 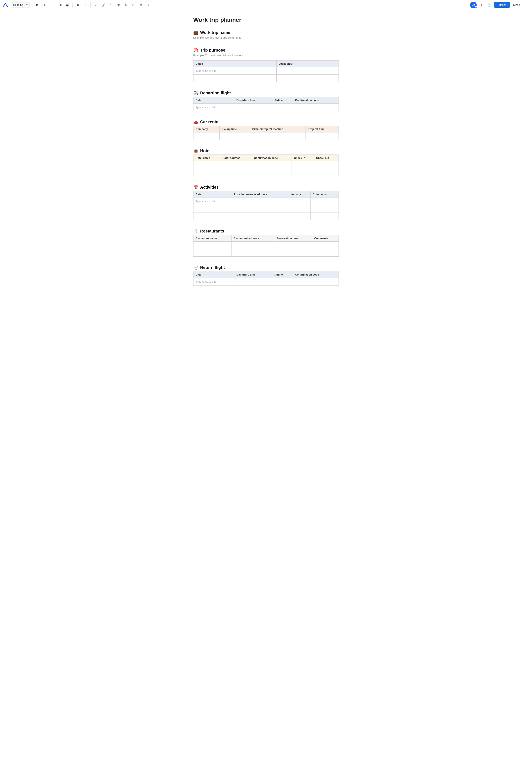 What do you see at coordinates (316, 282) in the screenshot?
I see `ret-confirmation-cell` at bounding box center [316, 282].